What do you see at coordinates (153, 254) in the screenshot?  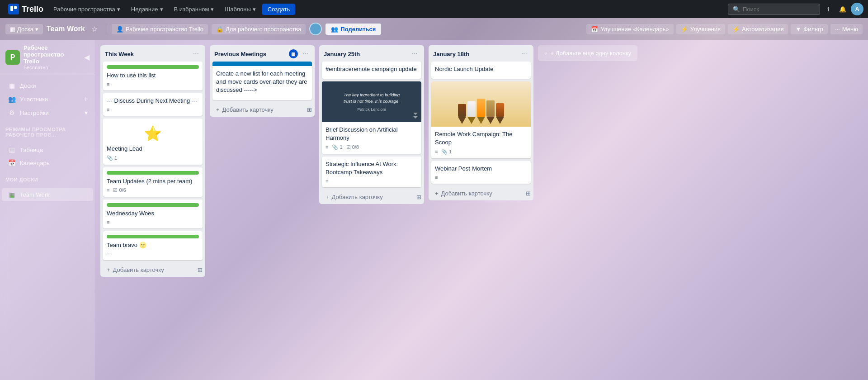 I see `card-meta: ≡` at bounding box center [153, 254].